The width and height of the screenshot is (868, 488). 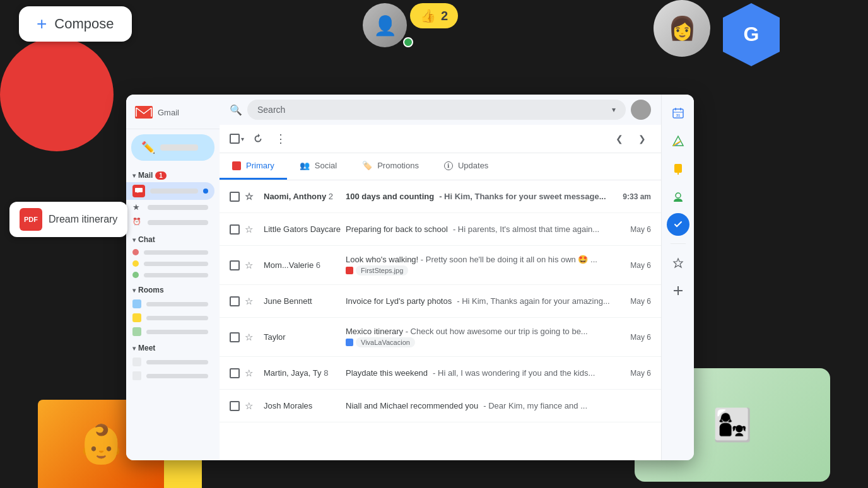 I want to click on pdf-icon: PDF, so click(x=31, y=219).